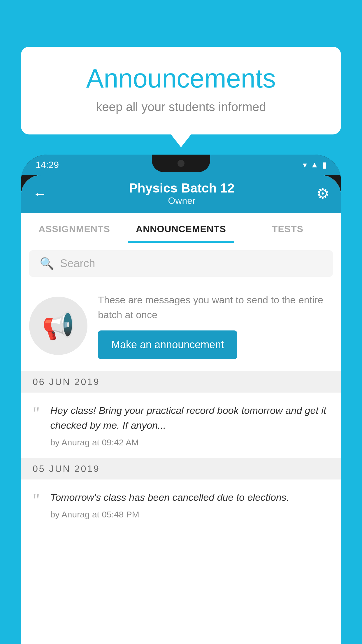 This screenshot has height=644, width=362. What do you see at coordinates (181, 328) in the screenshot?
I see `announcement-promo: 📢 These are messages you want to send to…` at bounding box center [181, 328].